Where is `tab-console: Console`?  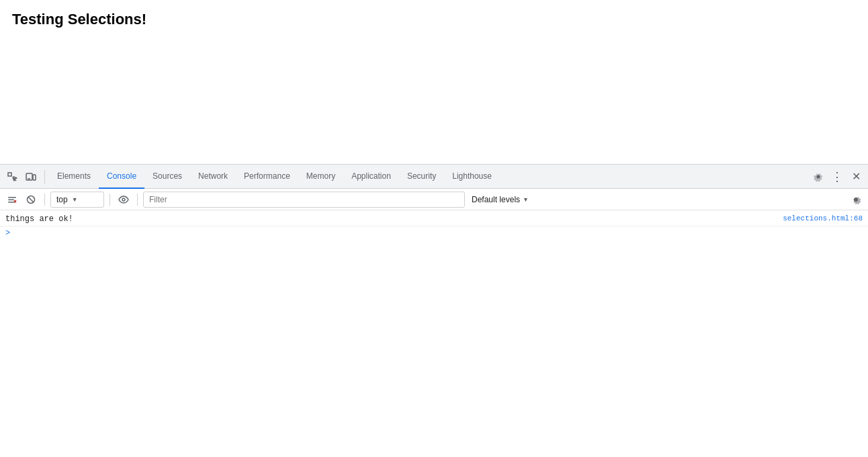 tab-console: Console is located at coordinates (122, 177).